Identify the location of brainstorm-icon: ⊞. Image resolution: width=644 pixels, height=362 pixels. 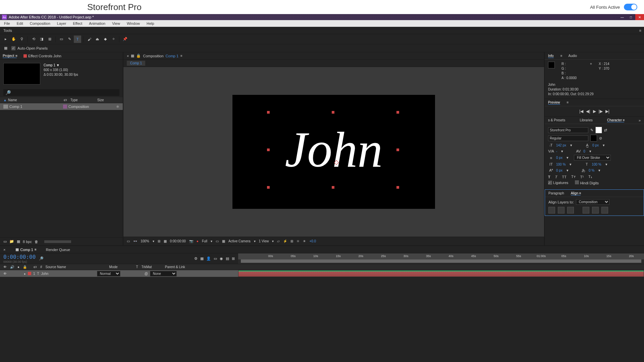
(233, 259).